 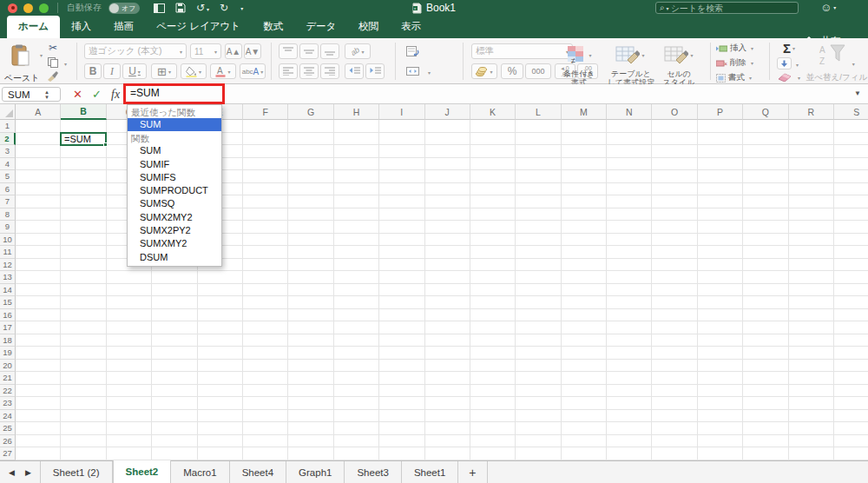 I want to click on cut-icon: ✂, so click(x=53, y=48).